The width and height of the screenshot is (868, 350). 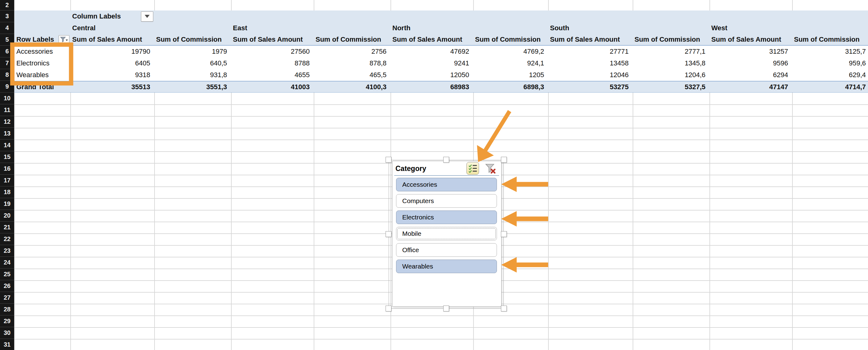 I want to click on grand-total-value: 53275, so click(x=590, y=87).